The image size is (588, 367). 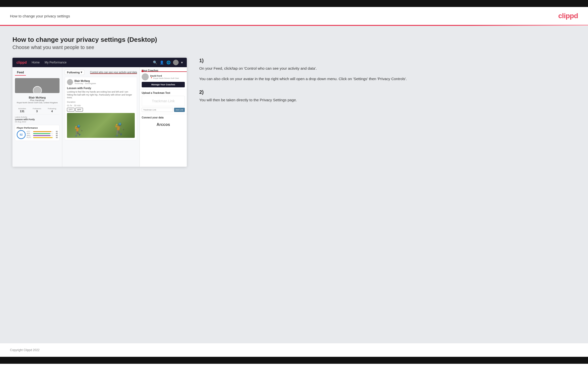 What do you see at coordinates (386, 84) in the screenshot?
I see `instructions-panel: 1) On your Feed, click/tap on 'Control w…` at bounding box center [386, 84].